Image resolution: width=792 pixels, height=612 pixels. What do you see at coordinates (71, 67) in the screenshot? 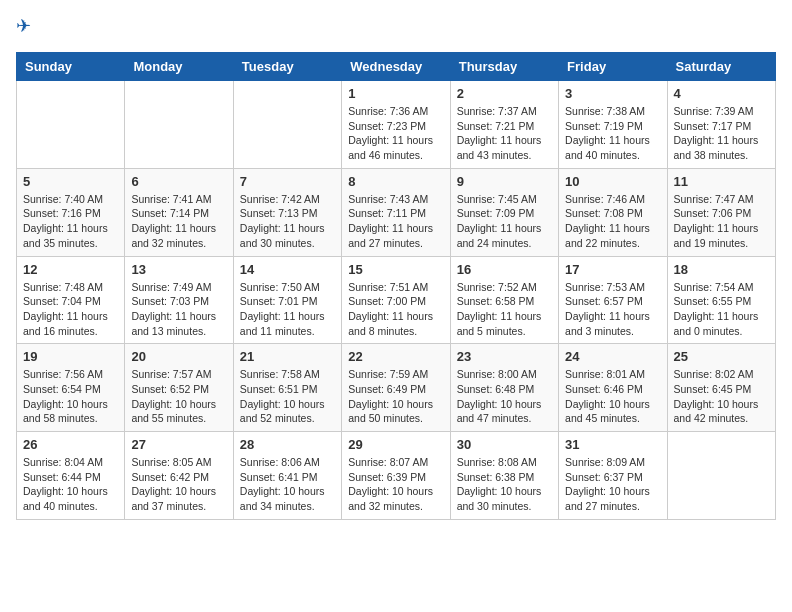
I see `day-header-sunday: Sunday` at bounding box center [71, 67].